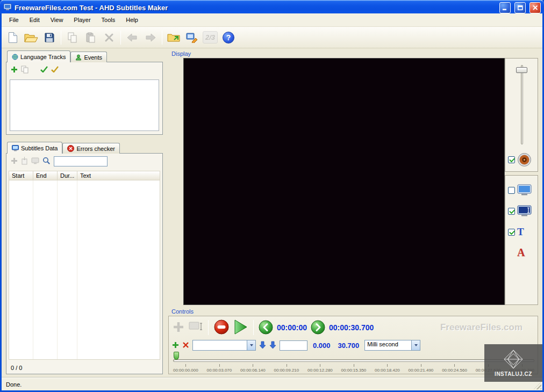  I want to click on timeline-tick-label: 00:00:15.350, so click(354, 368).